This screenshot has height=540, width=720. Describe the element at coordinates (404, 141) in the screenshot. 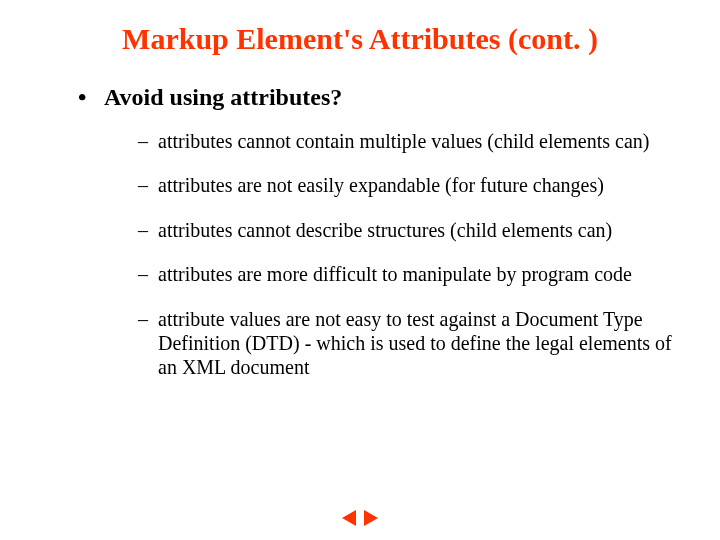

I see `list-item-text: attributes cannot contain multiple value…` at that location.